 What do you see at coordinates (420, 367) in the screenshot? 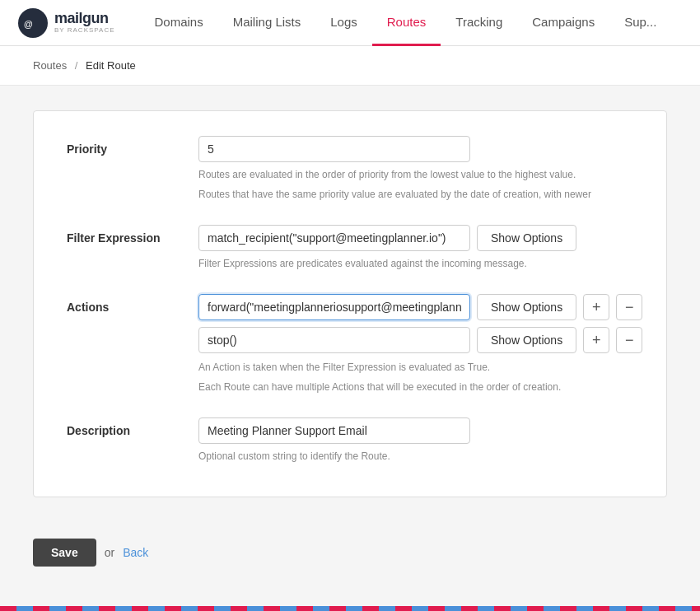
I see `actions-hint1: An Action is taken when the Filter Expre…` at bounding box center [420, 367].